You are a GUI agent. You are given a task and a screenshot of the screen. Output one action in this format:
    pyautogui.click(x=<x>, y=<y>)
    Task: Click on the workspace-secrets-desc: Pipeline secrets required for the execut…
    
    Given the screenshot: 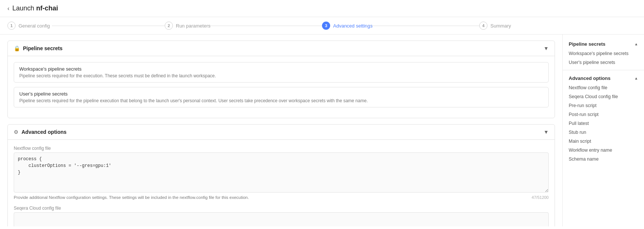 What is the action you would take?
    pyautogui.click(x=281, y=76)
    